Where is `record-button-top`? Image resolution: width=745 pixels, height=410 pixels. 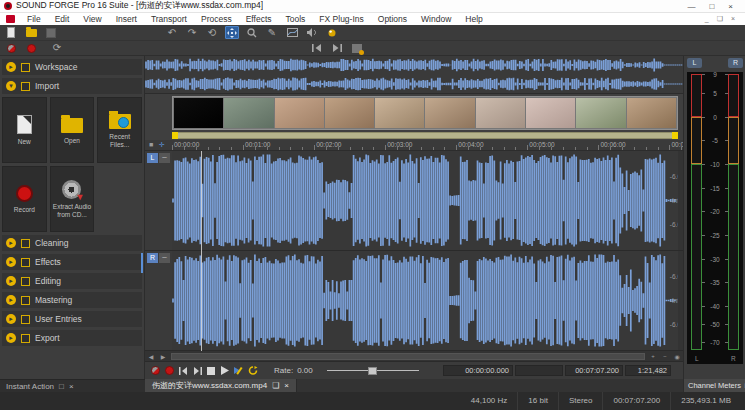
record-button-top is located at coordinates (31, 48).